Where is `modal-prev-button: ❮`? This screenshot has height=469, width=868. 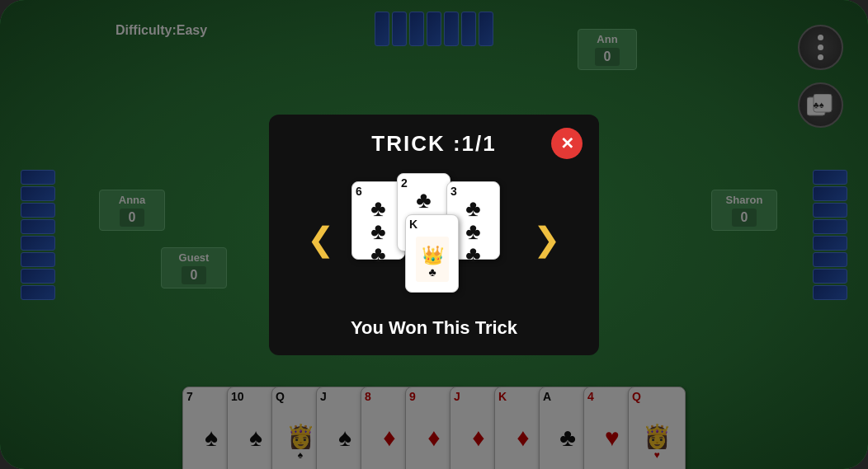 modal-prev-button: ❮ is located at coordinates (321, 239).